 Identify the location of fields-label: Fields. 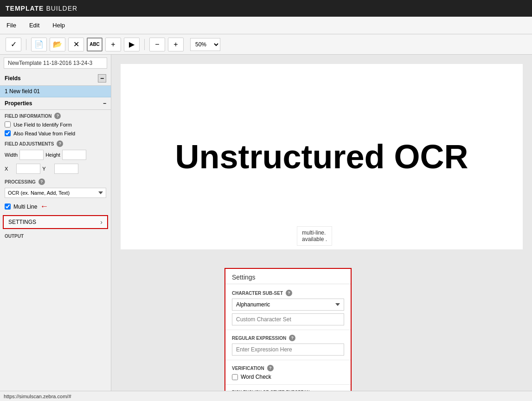
(13, 78).